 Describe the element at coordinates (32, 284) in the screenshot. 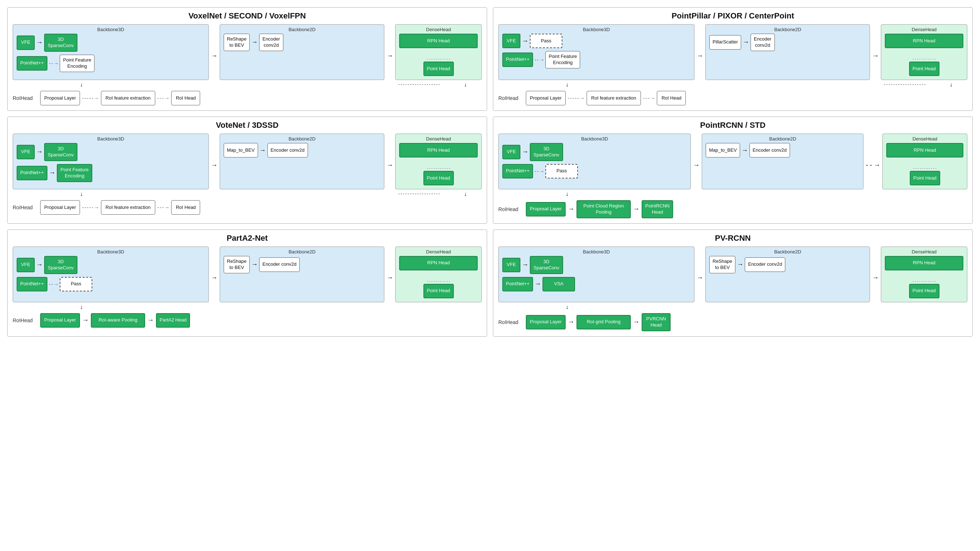

I see `pointnetpp-pa2: PointNet++` at that location.